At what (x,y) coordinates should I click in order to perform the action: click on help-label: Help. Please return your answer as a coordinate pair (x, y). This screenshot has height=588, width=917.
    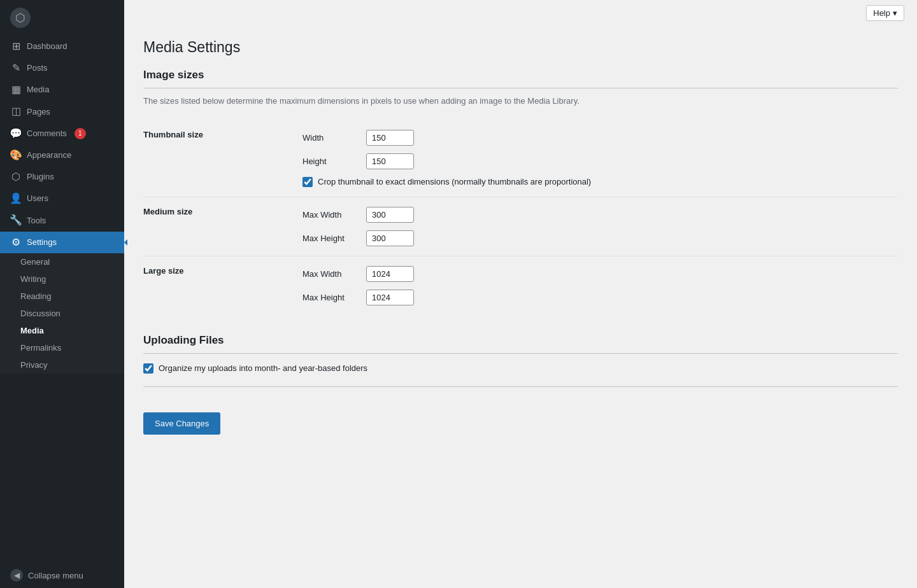
    Looking at the image, I should click on (881, 13).